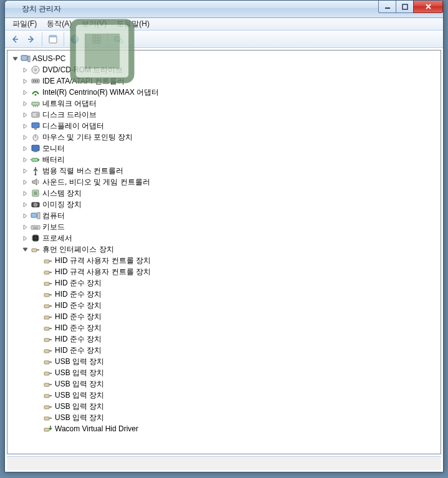 The image size is (448, 478). Describe the element at coordinates (36, 193) in the screenshot. I see `system-icon` at that location.